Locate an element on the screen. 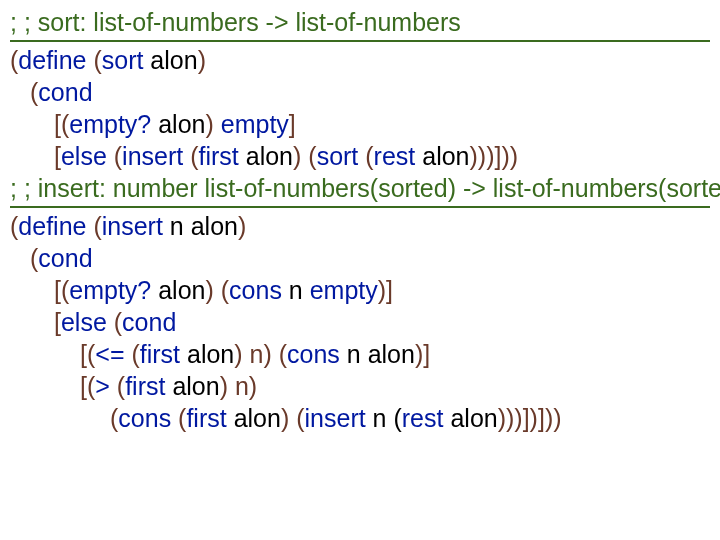 The image size is (720, 540). else-clause: [else (cond is located at coordinates (360, 322).